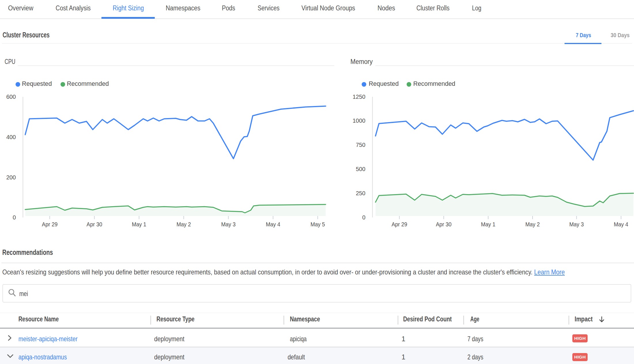 Image resolution: width=634 pixels, height=364 pixels. I want to click on svg-text: 200, so click(11, 177).